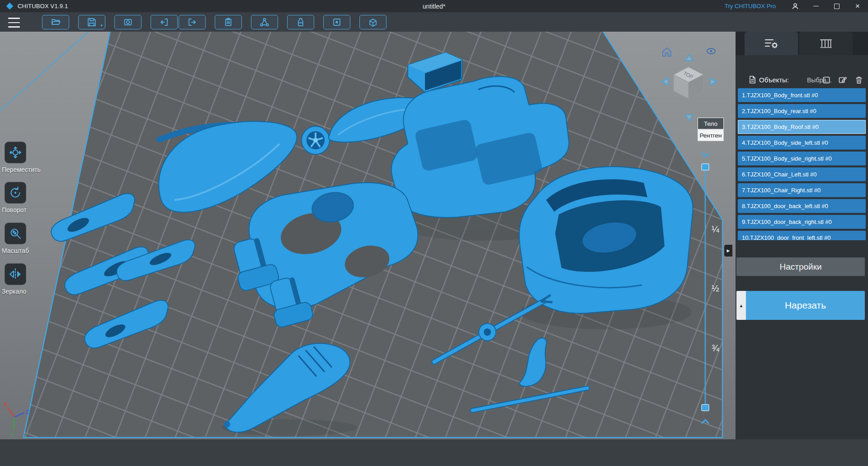  I want to click on user-icon, so click(795, 6).